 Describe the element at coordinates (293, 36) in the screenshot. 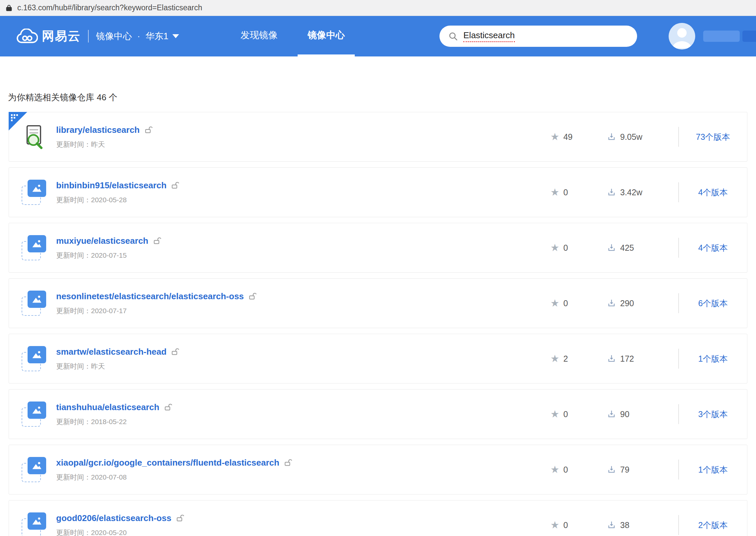

I see `main-nav: 发现镜像 镜像中心` at that location.